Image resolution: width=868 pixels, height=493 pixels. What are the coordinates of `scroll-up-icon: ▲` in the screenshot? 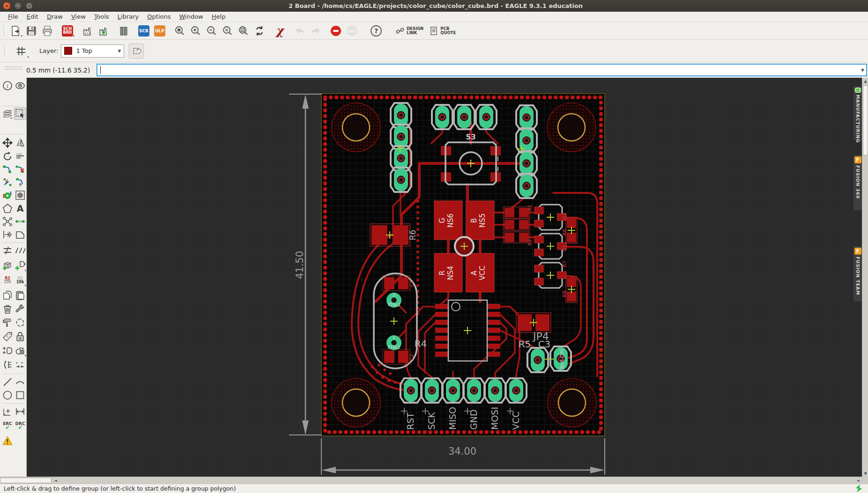 It's located at (865, 81).